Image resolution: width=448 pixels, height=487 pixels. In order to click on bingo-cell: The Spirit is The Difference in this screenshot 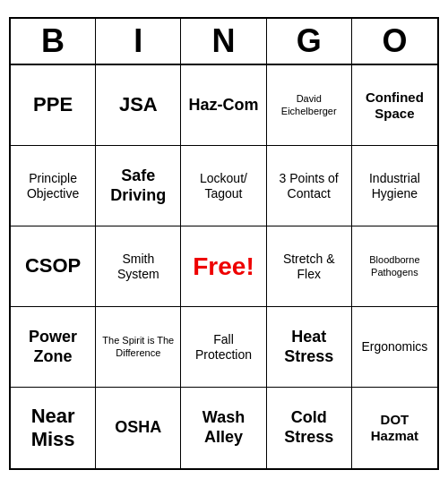, I will do `click(138, 347)`.